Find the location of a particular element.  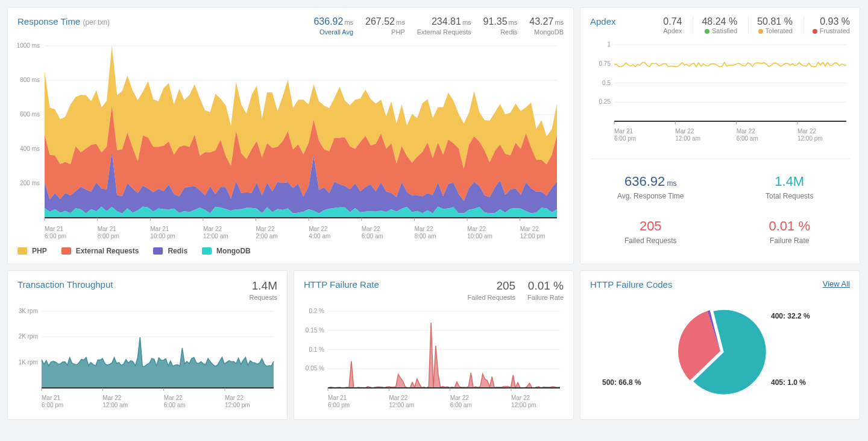

stat: 267.52msPHP is located at coordinates (385, 26).